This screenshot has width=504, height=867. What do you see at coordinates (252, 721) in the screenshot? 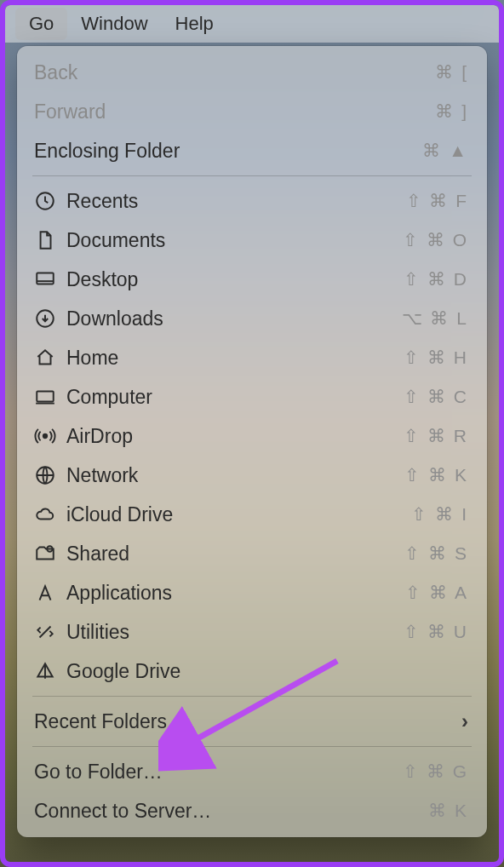
I see `menu-item-recent-folders: Recent Folders ›` at bounding box center [252, 721].